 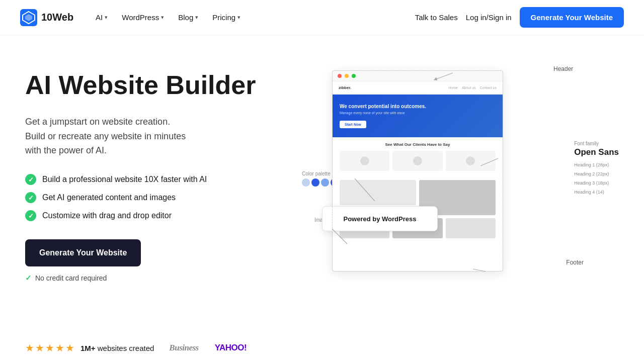 What do you see at coordinates (418, 107) in the screenshot?
I see `site-hero-title: We convert potential into outcomes.` at bounding box center [418, 107].